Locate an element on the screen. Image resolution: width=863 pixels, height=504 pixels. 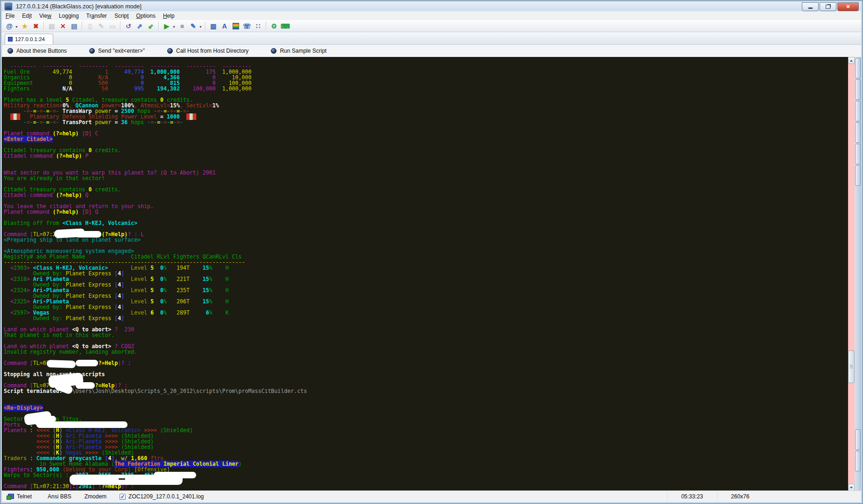
arrow-up-icon is located at coordinates (851, 61).